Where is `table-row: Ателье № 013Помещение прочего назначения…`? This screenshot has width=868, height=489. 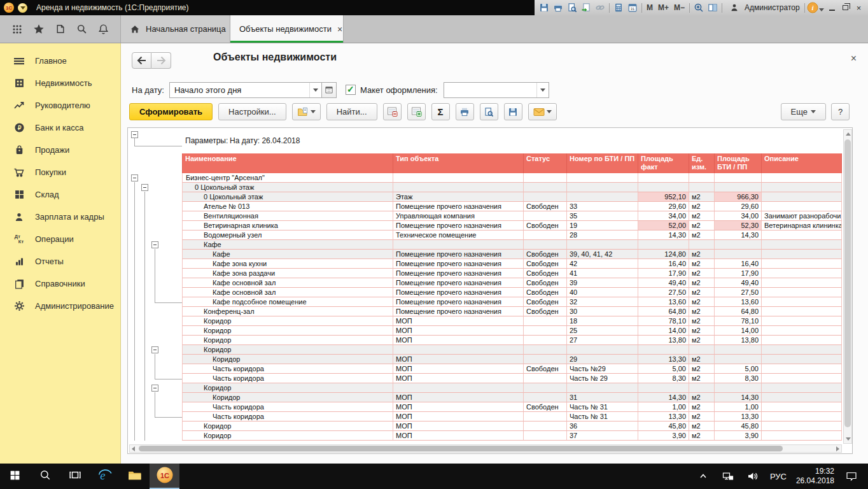
table-row: Ателье № 013Помещение прочего назначения… is located at coordinates (512, 206).